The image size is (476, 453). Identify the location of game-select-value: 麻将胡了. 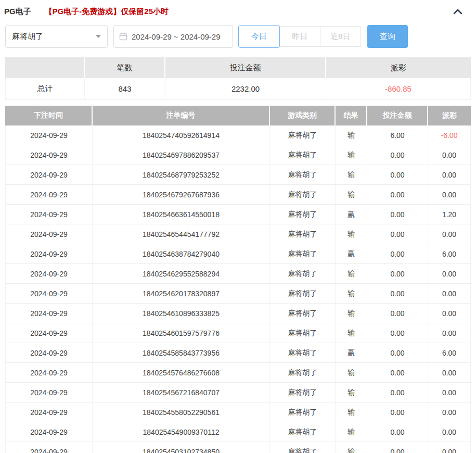
(28, 36).